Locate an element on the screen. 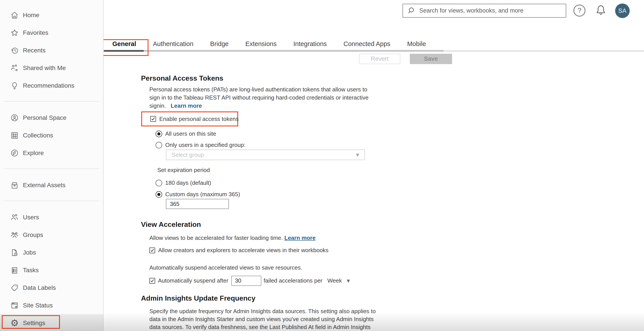 This screenshot has width=644, height=331. sidebar-item-label: Explore is located at coordinates (34, 153).